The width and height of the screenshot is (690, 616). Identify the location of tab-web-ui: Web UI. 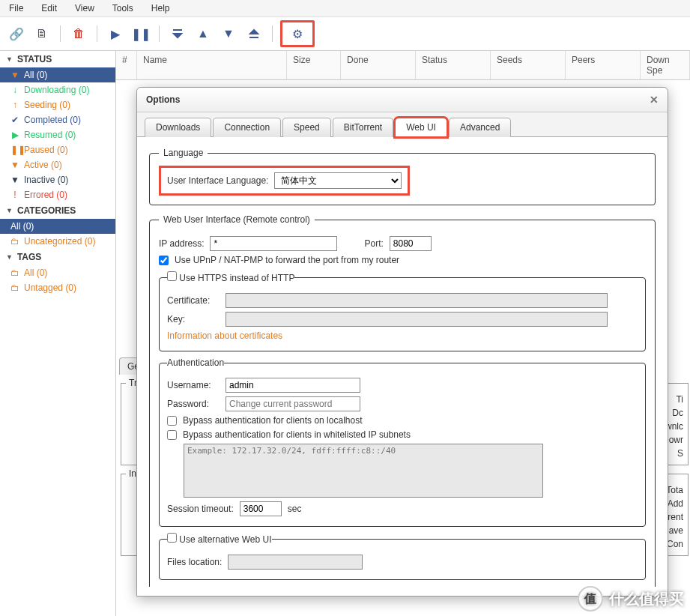
(421, 127).